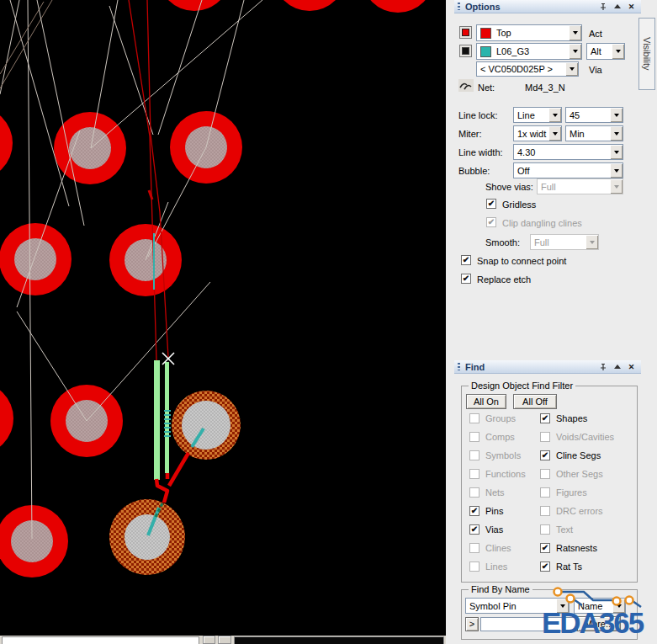 This screenshot has width=657, height=644. I want to click on scroll-button-left, so click(209, 640).